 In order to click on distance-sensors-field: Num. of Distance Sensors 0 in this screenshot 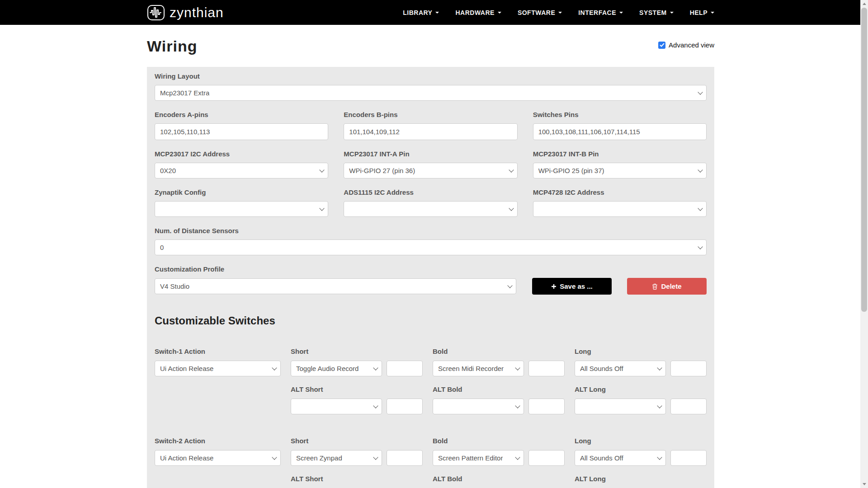, I will do `click(430, 241)`.